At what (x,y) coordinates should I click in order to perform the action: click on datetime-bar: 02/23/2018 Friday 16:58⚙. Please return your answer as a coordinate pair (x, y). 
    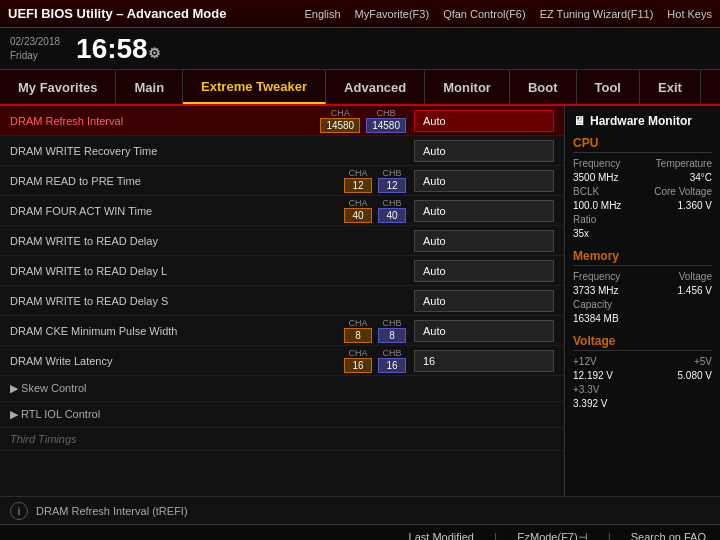
    Looking at the image, I should click on (360, 49).